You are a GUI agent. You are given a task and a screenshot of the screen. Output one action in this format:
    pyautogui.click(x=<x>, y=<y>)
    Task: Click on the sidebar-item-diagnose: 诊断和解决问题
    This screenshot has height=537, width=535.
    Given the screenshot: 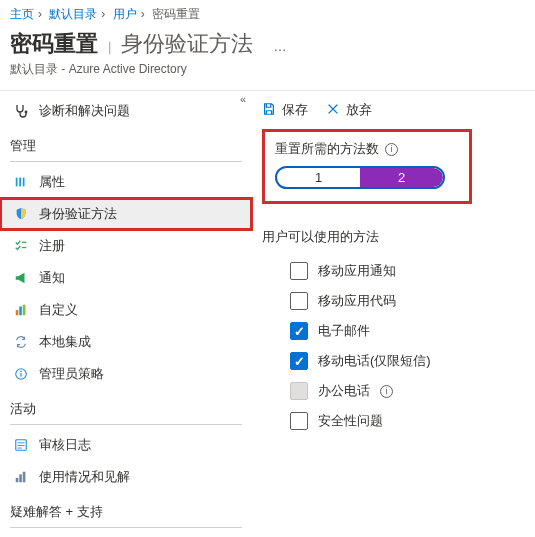 What is the action you would take?
    pyautogui.click(x=126, y=111)
    